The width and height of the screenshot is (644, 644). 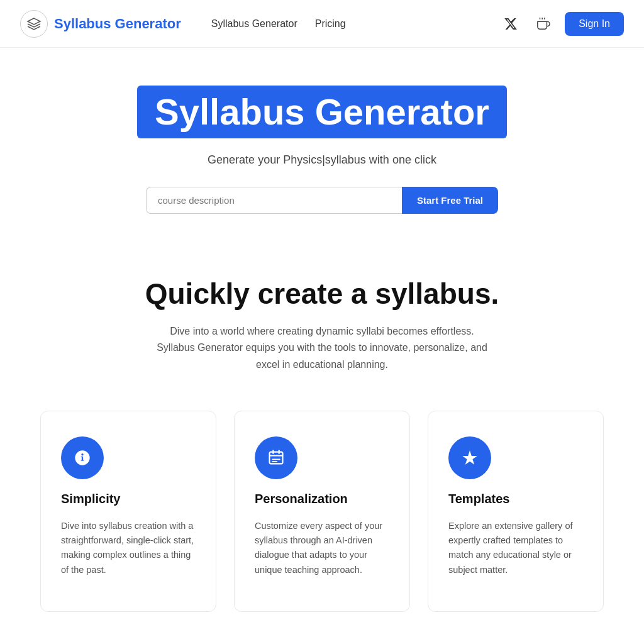 I want to click on nav-link-syllabus: Syllabus Generator, so click(x=254, y=24).